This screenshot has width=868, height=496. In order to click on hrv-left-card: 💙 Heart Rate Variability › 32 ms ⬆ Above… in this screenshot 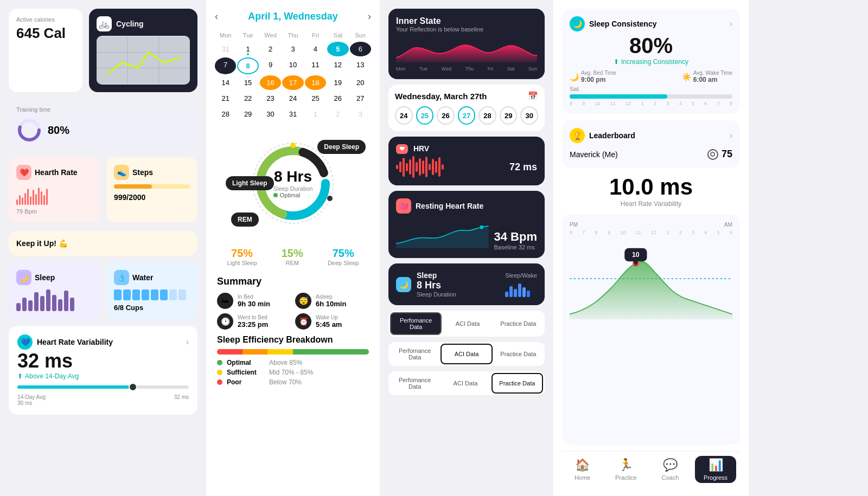, I will do `click(103, 370)`.